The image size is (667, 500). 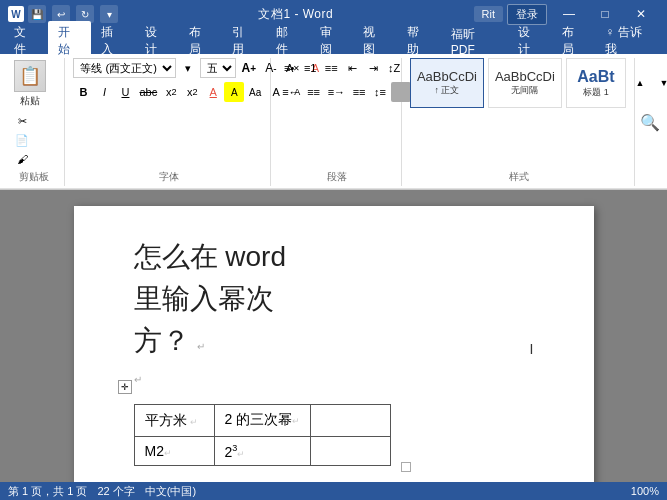 What do you see at coordinates (22, 140) in the screenshot?
I see `clipboard-small-btns: ✂ 📄 🖌` at bounding box center [22, 140].